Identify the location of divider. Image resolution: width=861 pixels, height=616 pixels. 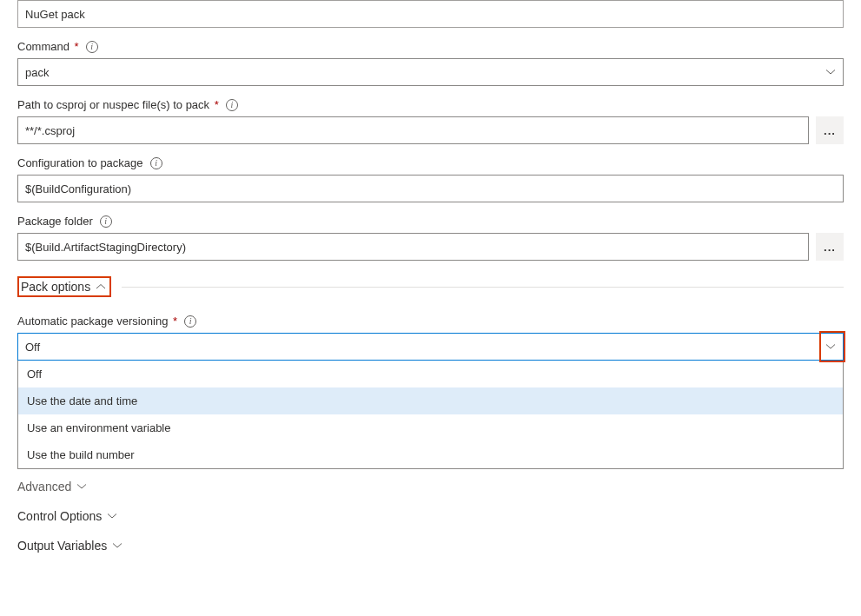
(483, 287).